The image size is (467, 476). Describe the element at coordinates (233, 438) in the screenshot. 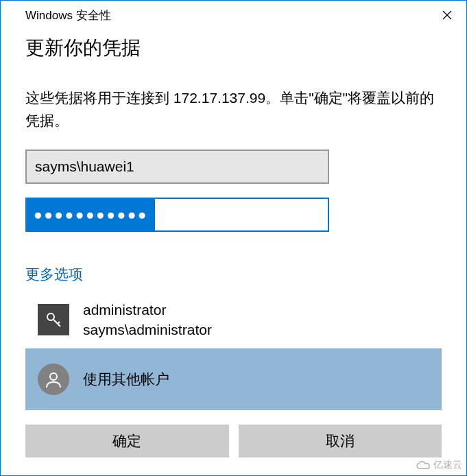

I see `button-row: 确定 取消` at that location.